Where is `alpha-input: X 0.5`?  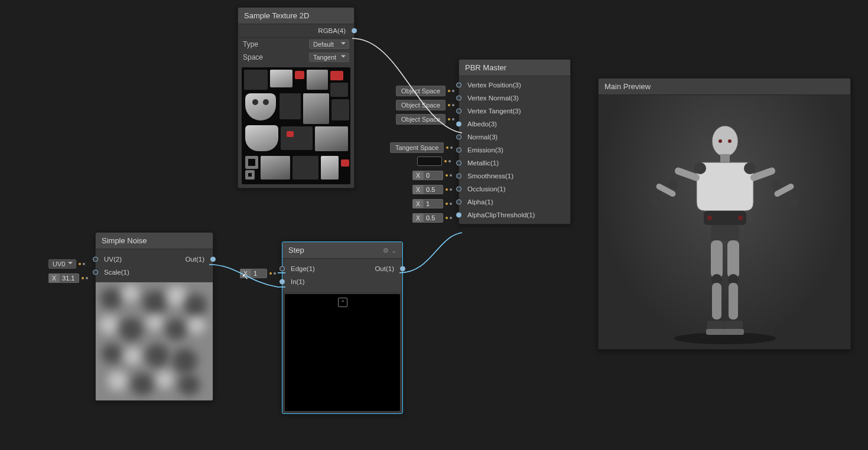
alpha-input: X 0.5 is located at coordinates (433, 218).